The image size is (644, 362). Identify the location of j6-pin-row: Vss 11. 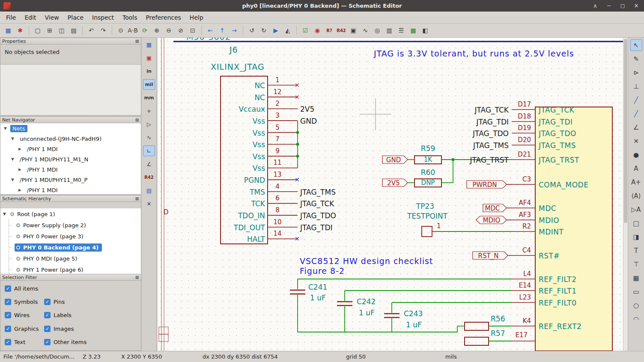
(302, 166).